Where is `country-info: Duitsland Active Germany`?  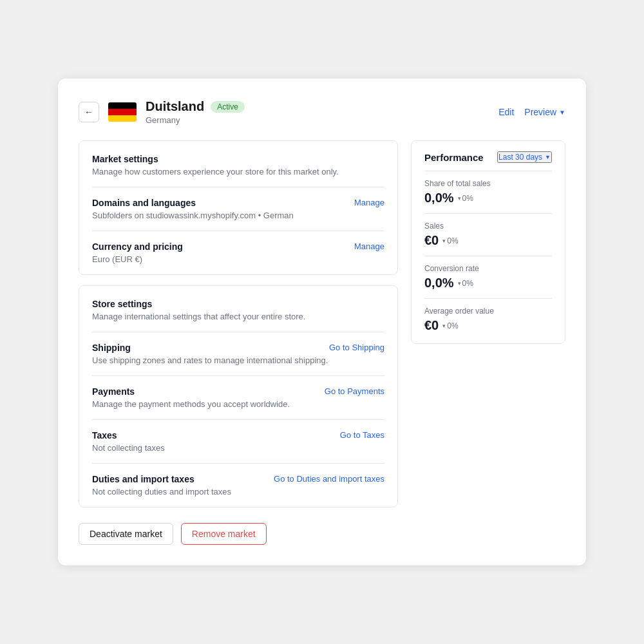
country-info: Duitsland Active Germany is located at coordinates (195, 112).